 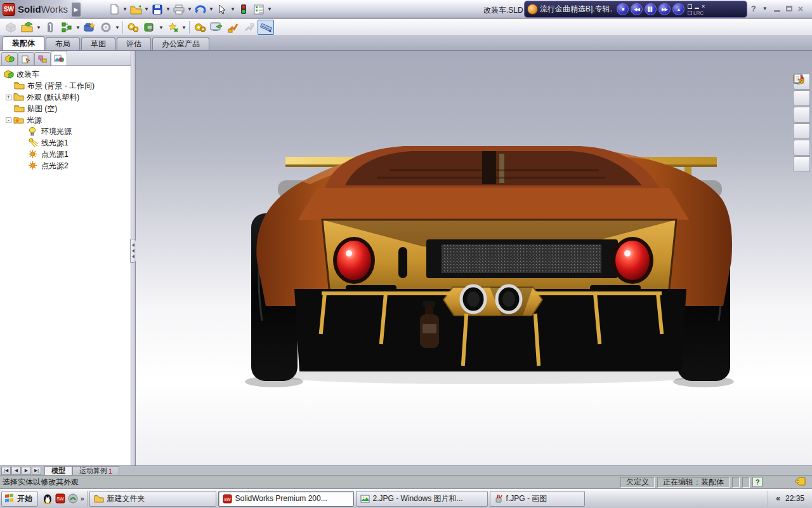 I want to click on select-dropdown: ▼, so click(x=233, y=9).